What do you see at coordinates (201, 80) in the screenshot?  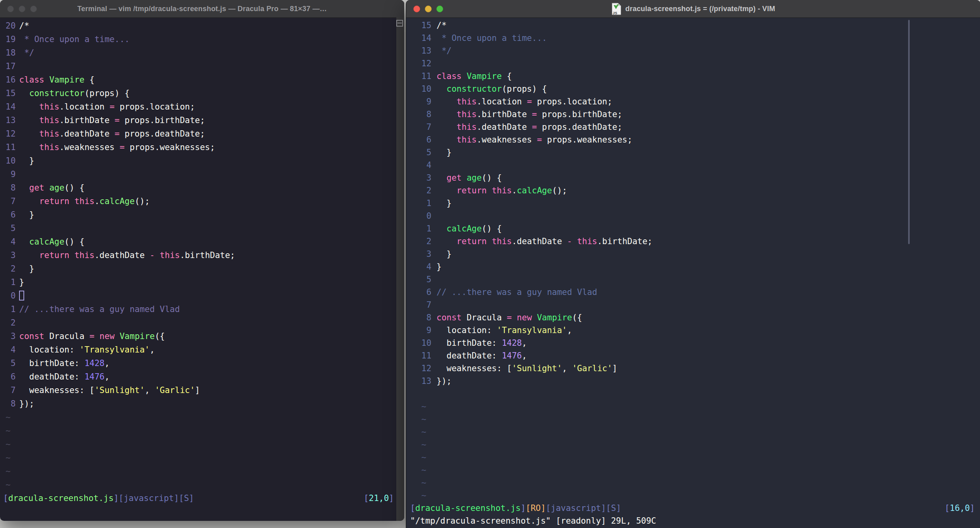 I see `code-line: 16class Vampire {` at bounding box center [201, 80].